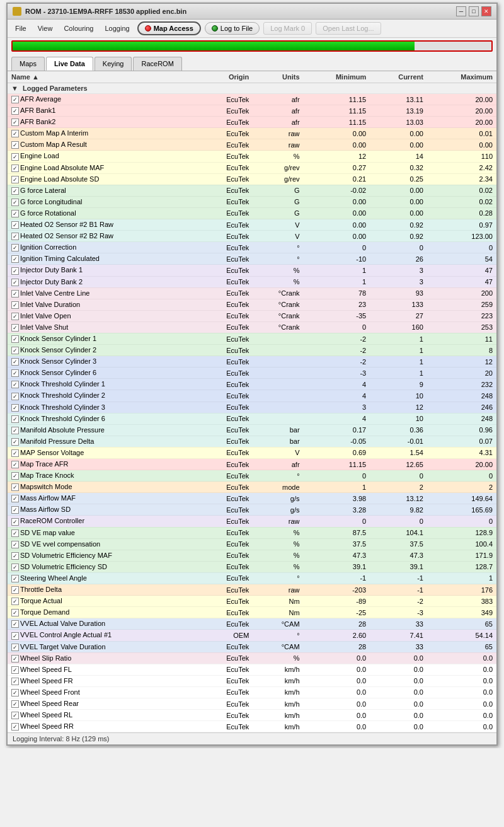  Describe the element at coordinates (398, 270) in the screenshot. I see `row-current-cell: 3` at that location.